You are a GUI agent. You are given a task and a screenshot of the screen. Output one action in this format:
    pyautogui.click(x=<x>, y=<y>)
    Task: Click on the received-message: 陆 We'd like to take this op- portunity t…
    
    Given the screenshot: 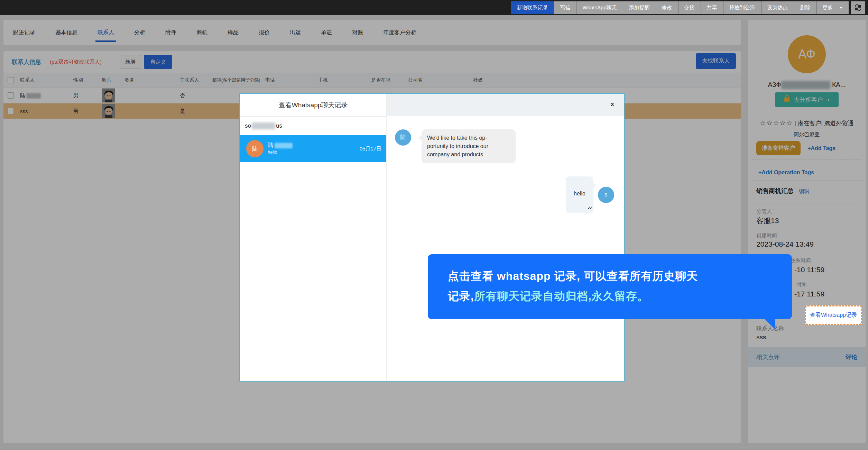 What is the action you would take?
    pyautogui.click(x=509, y=146)
    